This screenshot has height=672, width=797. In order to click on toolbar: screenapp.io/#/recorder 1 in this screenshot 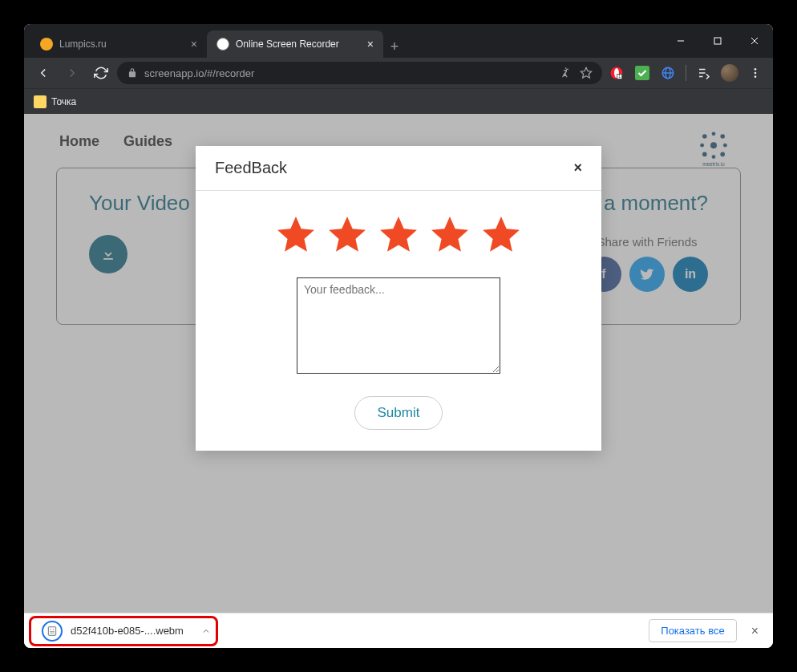, I will do `click(398, 73)`.